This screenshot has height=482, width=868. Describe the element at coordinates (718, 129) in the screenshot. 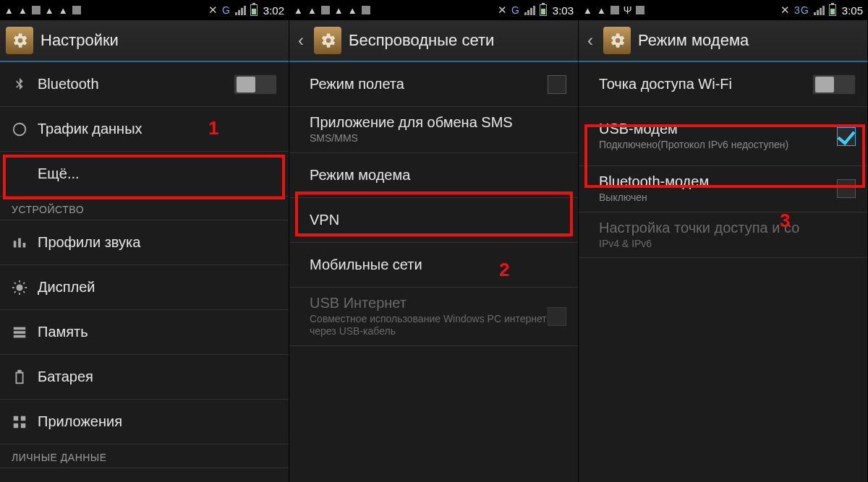

I see `row-title: USB-модем` at that location.